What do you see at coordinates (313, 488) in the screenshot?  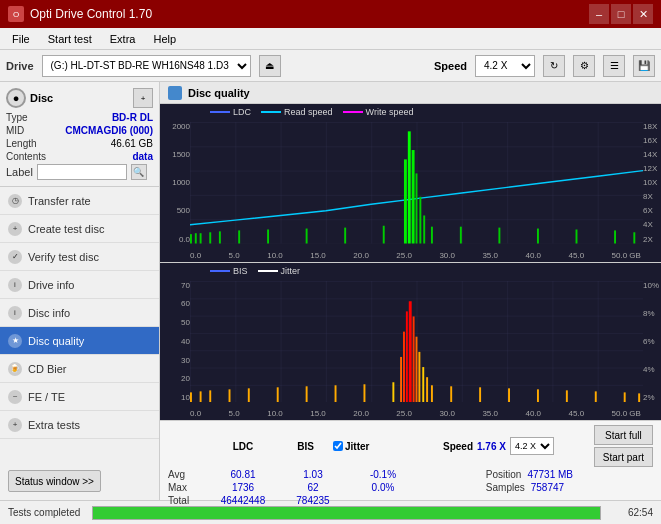 I see `stats-max-bis: 62` at bounding box center [313, 488].